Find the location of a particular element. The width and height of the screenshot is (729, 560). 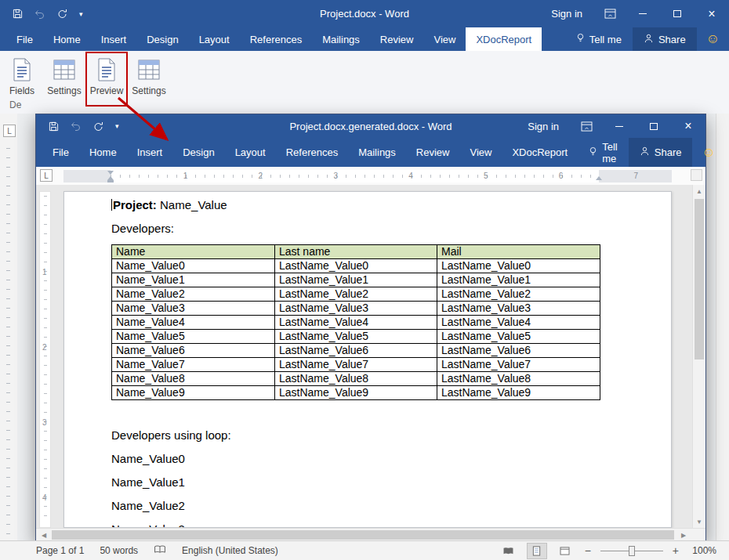

front-share-button: Share is located at coordinates (661, 152).